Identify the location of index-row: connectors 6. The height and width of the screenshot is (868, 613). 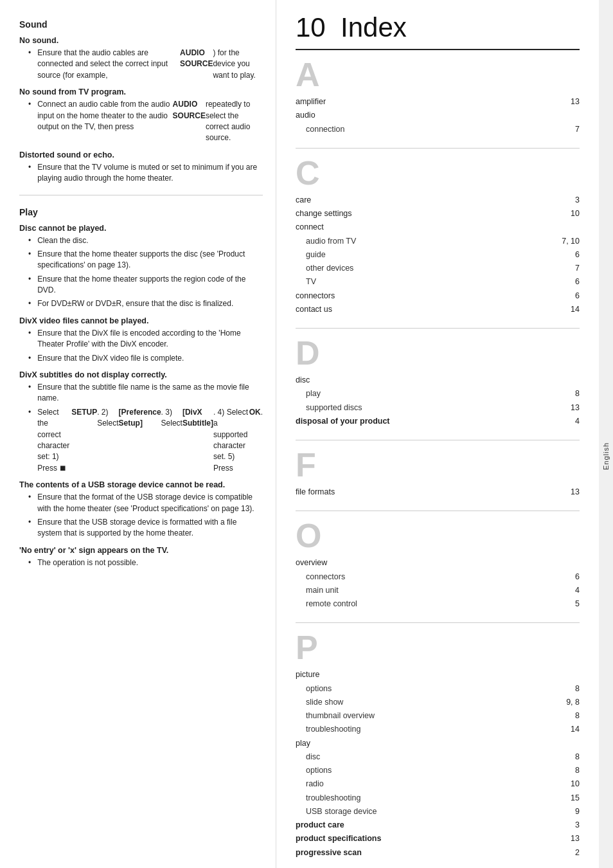
(438, 577).